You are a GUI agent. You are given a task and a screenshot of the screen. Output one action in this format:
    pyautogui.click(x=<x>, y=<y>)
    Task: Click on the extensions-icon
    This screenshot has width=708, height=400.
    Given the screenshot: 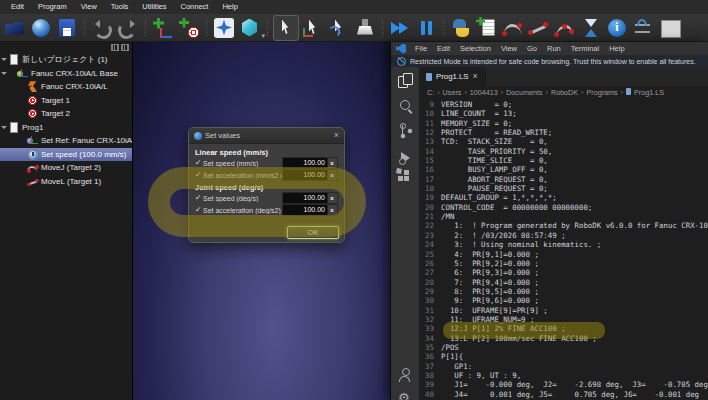 What is the action you would take?
    pyautogui.click(x=405, y=177)
    